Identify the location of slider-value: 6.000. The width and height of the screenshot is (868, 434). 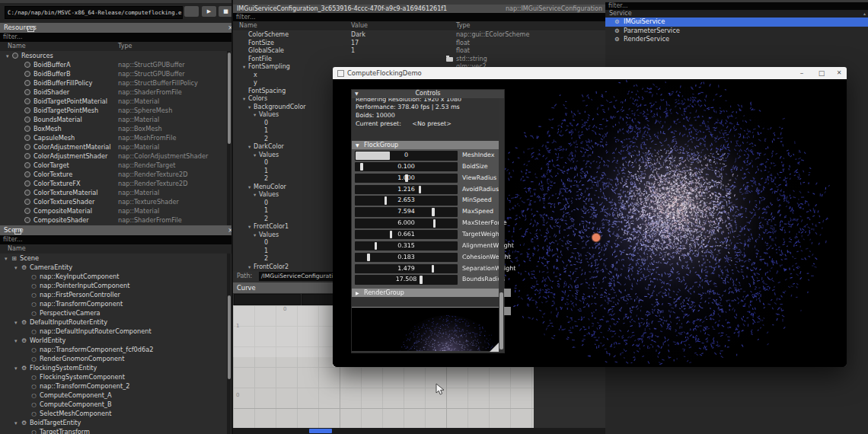
(407, 224).